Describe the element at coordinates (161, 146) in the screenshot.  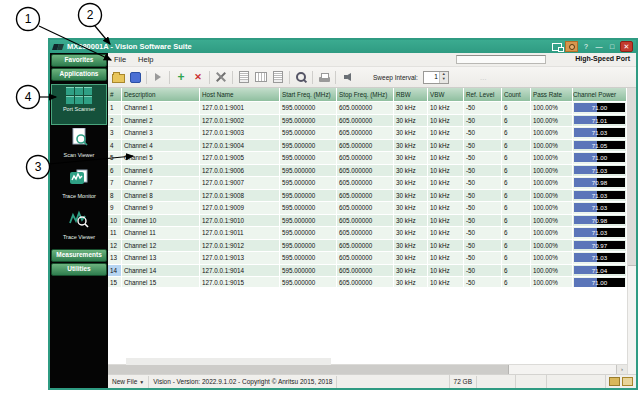
I see `cell-desc: Channel 4` at that location.